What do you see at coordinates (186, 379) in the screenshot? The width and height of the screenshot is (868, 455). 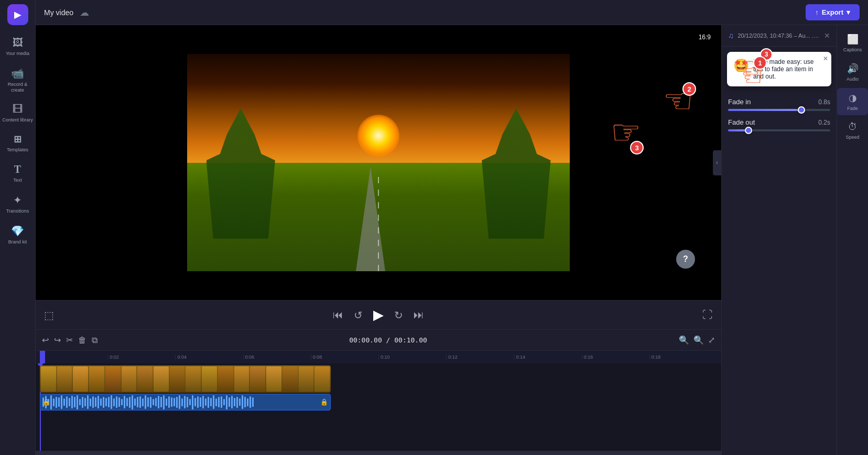 I see `video-track` at bounding box center [186, 379].